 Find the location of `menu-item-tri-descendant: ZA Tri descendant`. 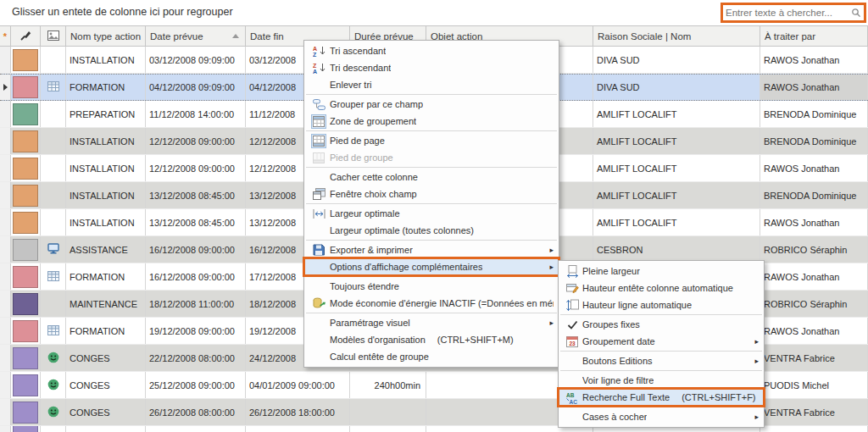

menu-item-tri-descendant: ZA Tri descendant is located at coordinates (431, 68).